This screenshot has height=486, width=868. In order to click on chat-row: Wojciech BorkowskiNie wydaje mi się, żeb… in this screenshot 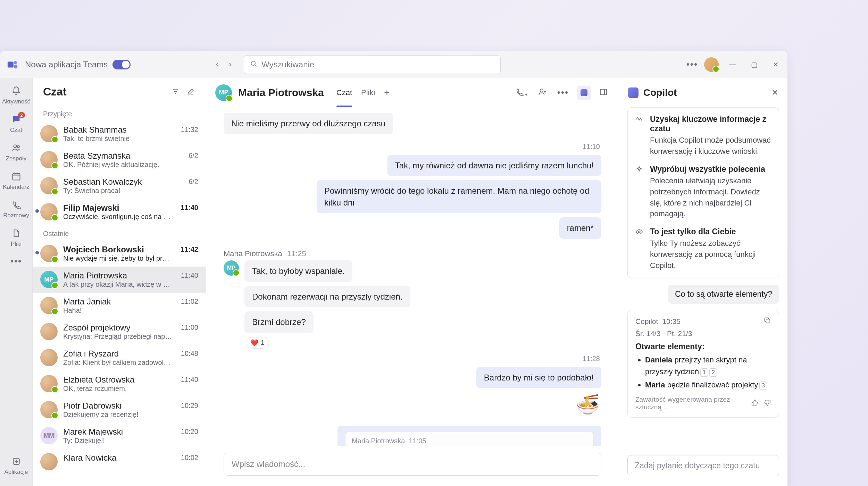, I will do `click(119, 253)`.